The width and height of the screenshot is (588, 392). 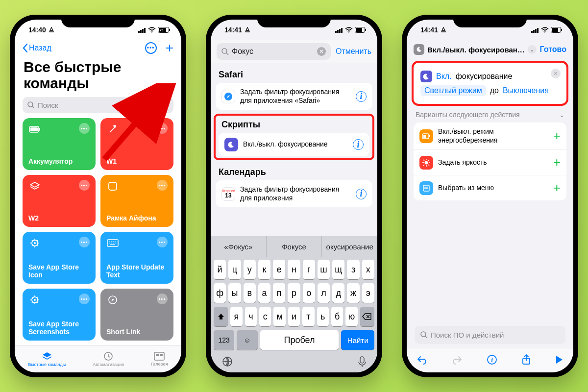 I want to click on key-ы: ы, so click(x=234, y=293).